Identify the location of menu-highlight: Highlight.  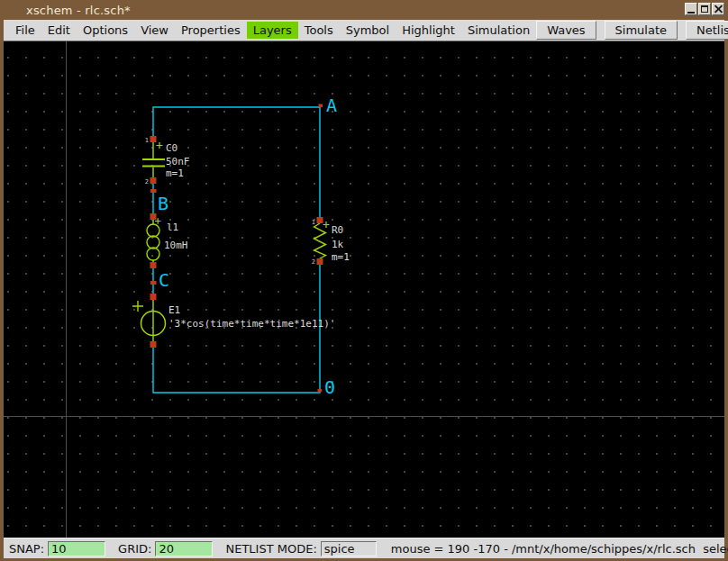
(429, 31).